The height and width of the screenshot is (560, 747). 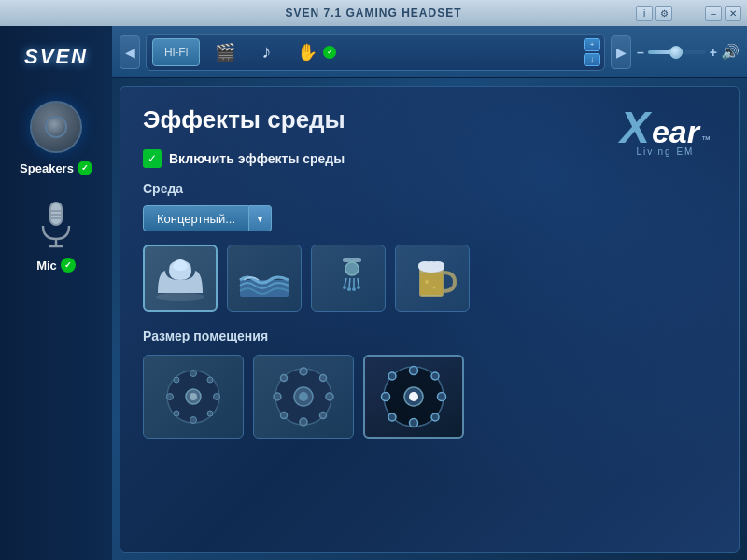 I want to click on sidebar: SVEN Speakers ✓, so click(x=56, y=293).